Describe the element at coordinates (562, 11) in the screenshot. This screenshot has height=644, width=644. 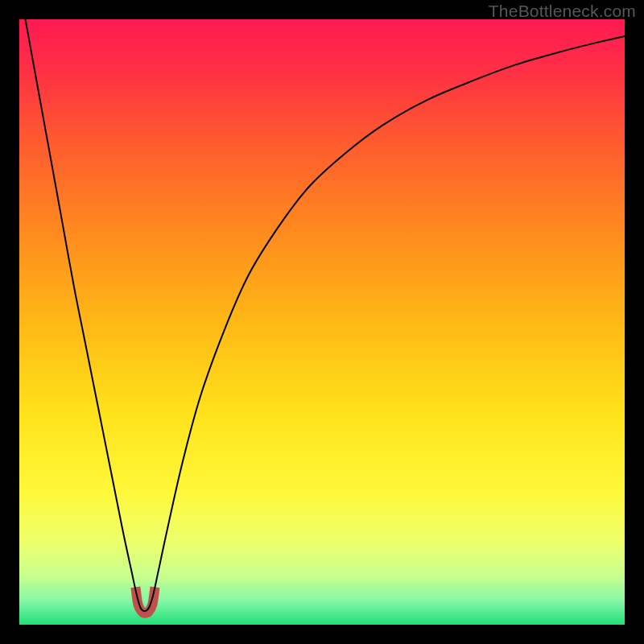
I see `watermark-label: TheBottleneck.com` at that location.